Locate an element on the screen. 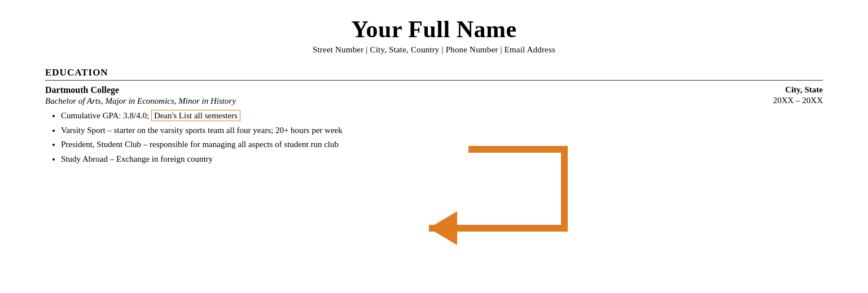 The height and width of the screenshot is (293, 868). contact-line: Street Number | City, State, Country | P… is located at coordinates (434, 50).